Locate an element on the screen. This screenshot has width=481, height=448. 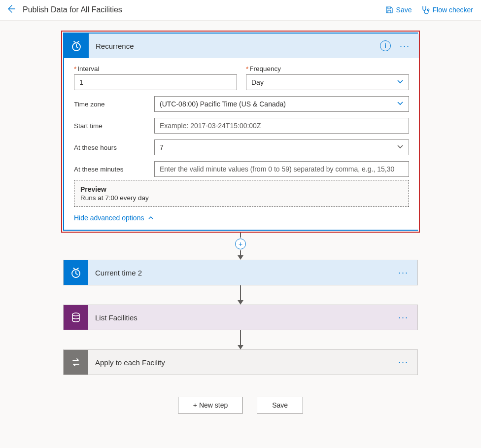
minutes-label: At these minutes is located at coordinates (109, 170).